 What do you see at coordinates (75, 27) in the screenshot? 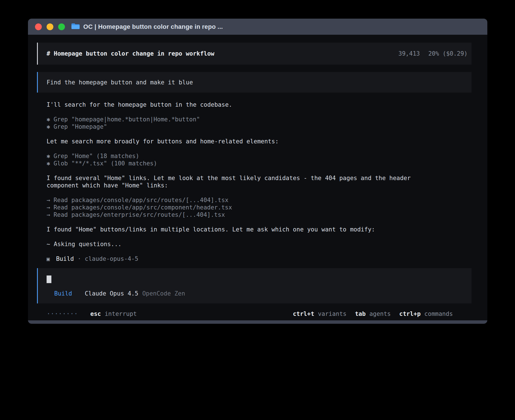
I see `folder-icon` at bounding box center [75, 27].